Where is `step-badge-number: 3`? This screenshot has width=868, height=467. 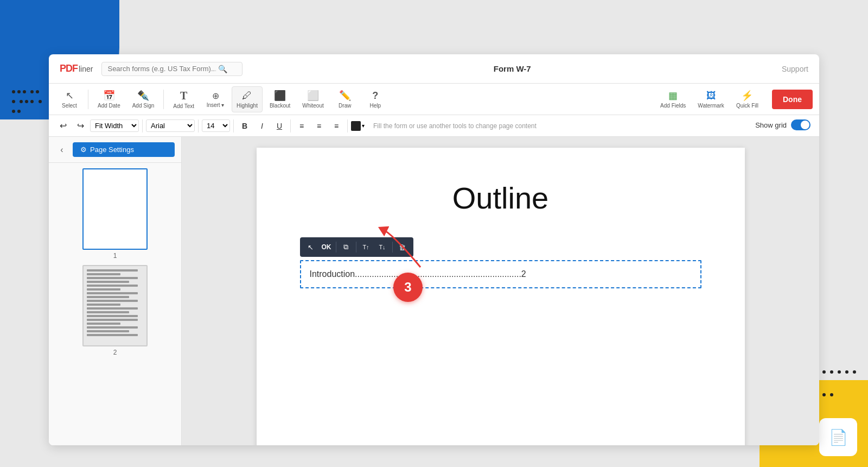 step-badge-number: 3 is located at coordinates (408, 287).